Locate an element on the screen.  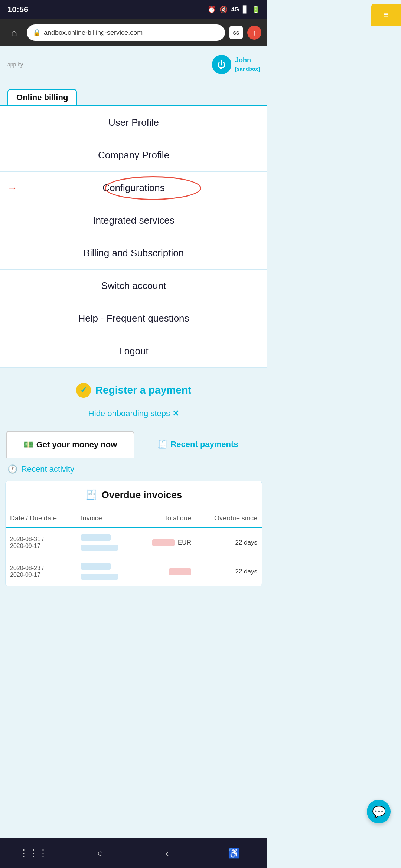
menu-item-logout: Logout is located at coordinates (134, 351).